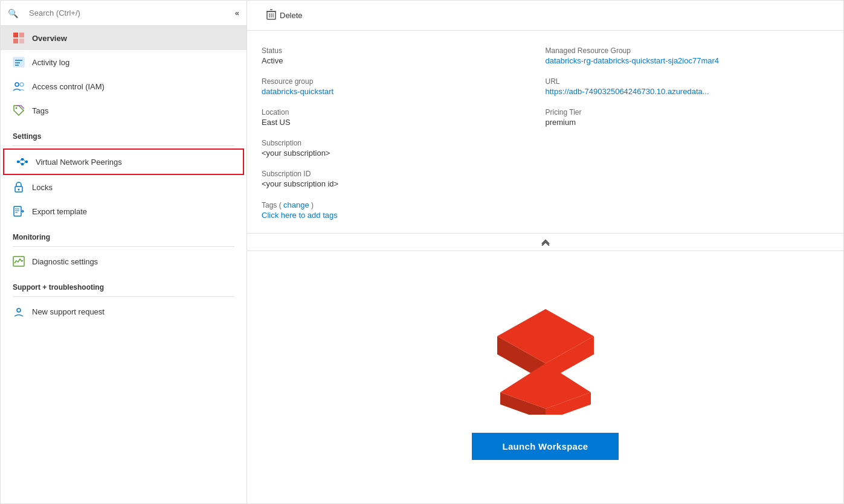 The height and width of the screenshot is (504, 844). Describe the element at coordinates (404, 112) in the screenshot. I see `location-label: Location` at that location.